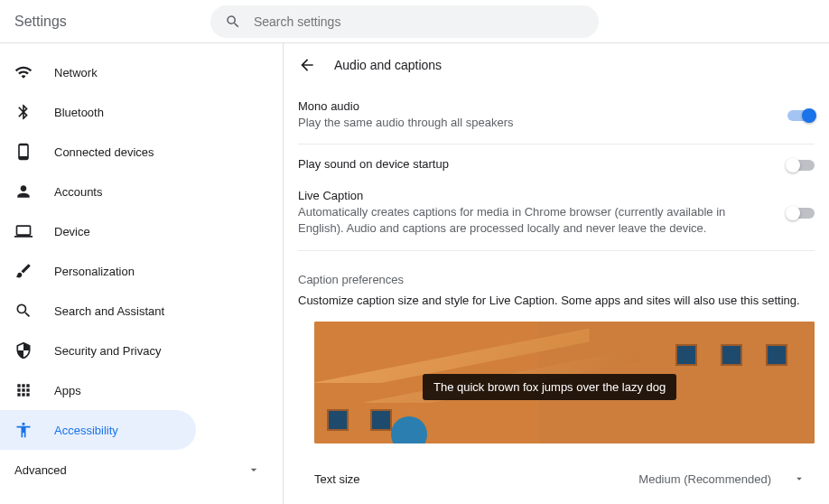  I want to click on caption-prefs-desc: Customize caption size and style for Liv…, so click(556, 307).